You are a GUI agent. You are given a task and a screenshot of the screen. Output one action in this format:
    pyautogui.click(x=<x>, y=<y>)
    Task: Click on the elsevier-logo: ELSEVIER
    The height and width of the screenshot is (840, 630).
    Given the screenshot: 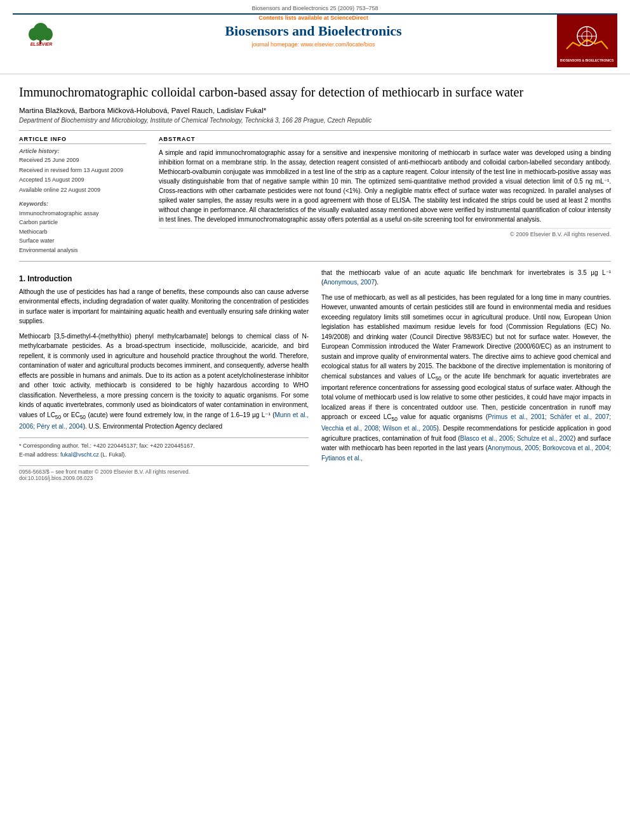 What is the action you would take?
    pyautogui.click(x=41, y=32)
    